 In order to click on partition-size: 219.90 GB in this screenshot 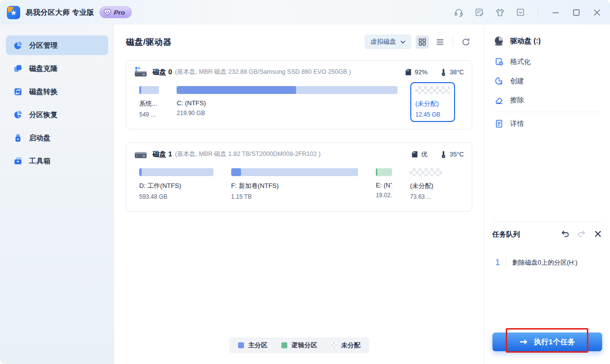, I will do `click(287, 113)`.